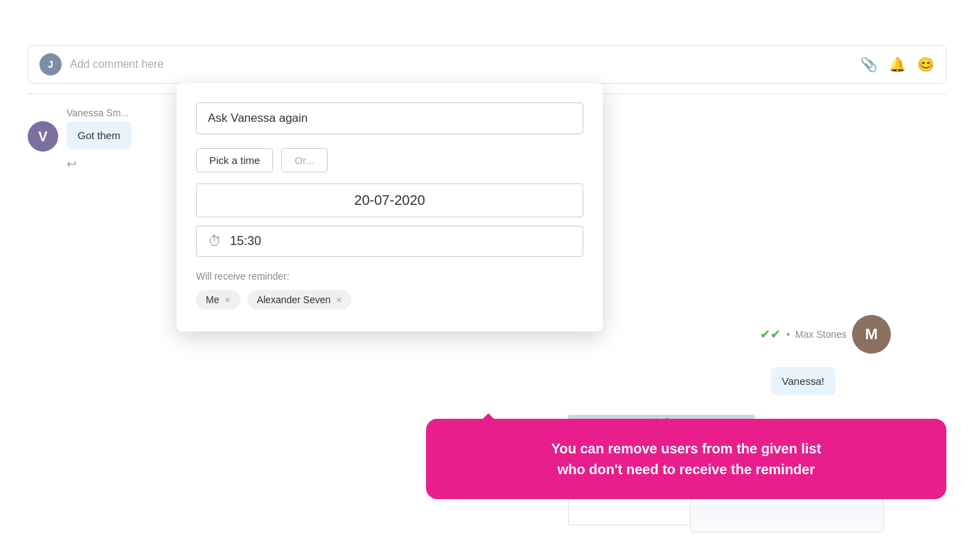 This screenshot has height=560, width=974. I want to click on date-input: 20-07-2020, so click(389, 201).